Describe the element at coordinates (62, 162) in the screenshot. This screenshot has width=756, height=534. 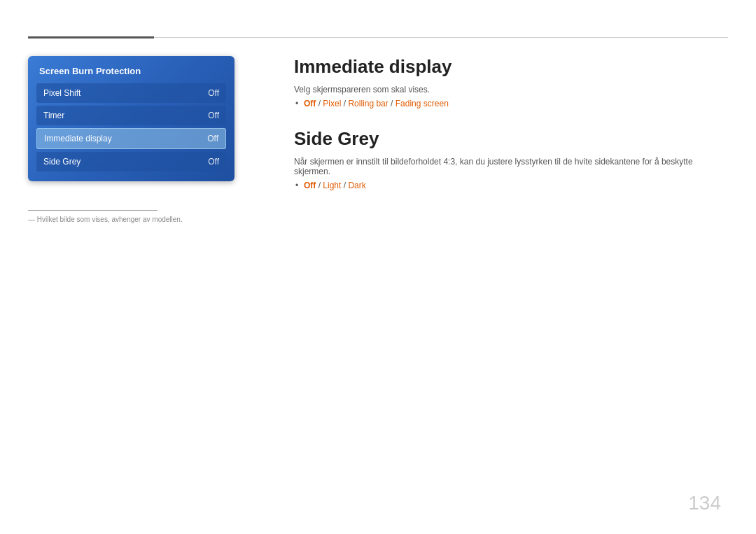
I see `side-grey-label: Side Grey` at that location.